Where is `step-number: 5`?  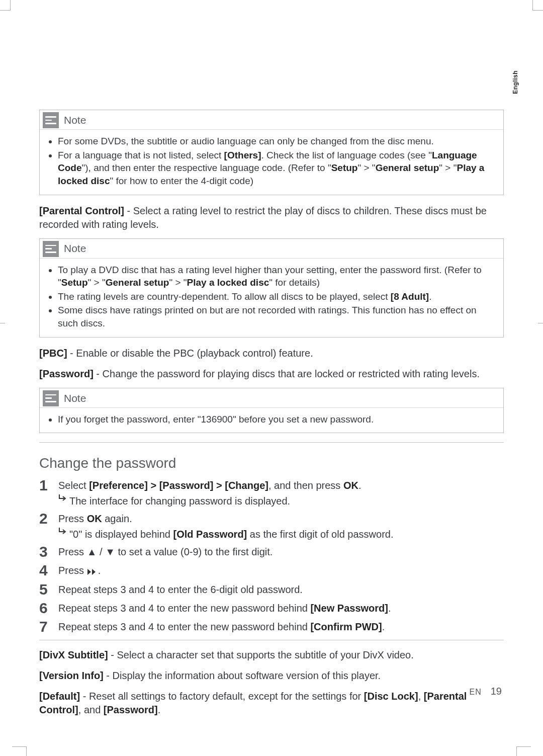 step-number: 5 is located at coordinates (49, 590).